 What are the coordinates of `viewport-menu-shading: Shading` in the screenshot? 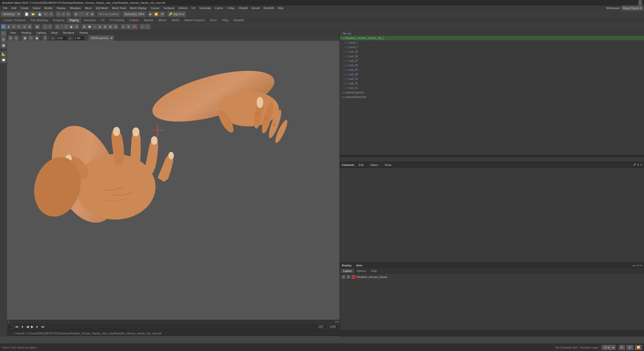 It's located at (26, 33).